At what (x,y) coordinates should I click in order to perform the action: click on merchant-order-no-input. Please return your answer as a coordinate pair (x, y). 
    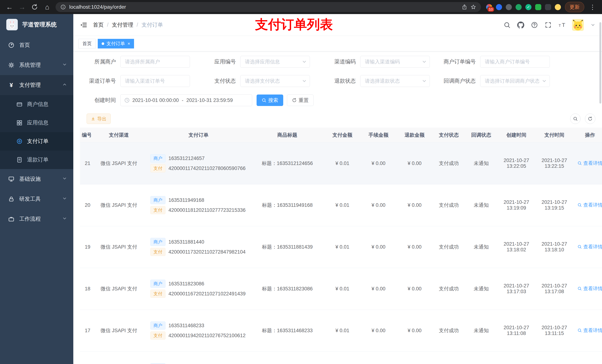
    Looking at the image, I should click on (515, 62).